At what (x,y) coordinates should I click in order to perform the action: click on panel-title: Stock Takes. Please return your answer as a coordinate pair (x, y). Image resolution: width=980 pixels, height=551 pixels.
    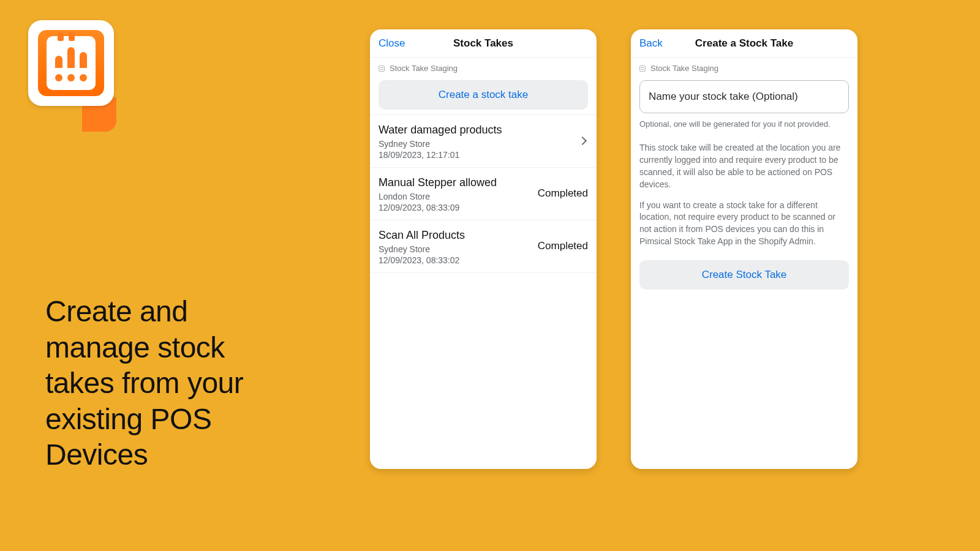
    Looking at the image, I should click on (483, 43).